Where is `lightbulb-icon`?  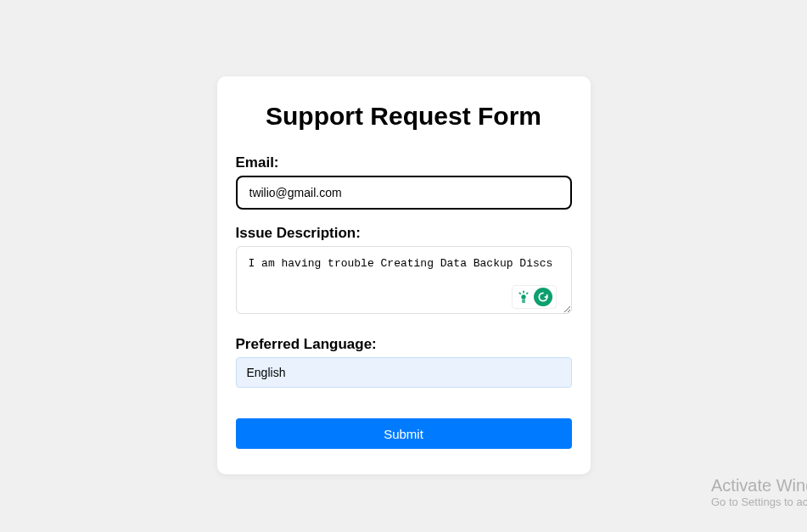
lightbulb-icon is located at coordinates (524, 297).